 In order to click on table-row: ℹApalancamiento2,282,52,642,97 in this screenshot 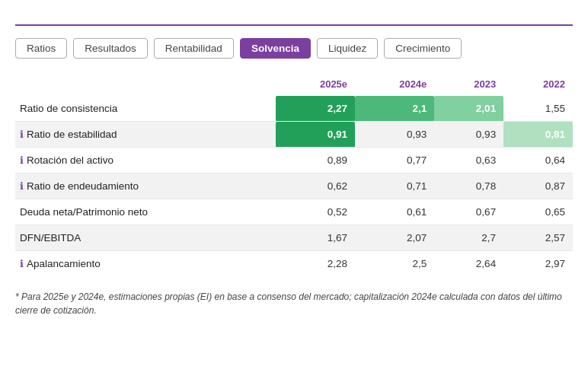, I will do `click(294, 264)`.